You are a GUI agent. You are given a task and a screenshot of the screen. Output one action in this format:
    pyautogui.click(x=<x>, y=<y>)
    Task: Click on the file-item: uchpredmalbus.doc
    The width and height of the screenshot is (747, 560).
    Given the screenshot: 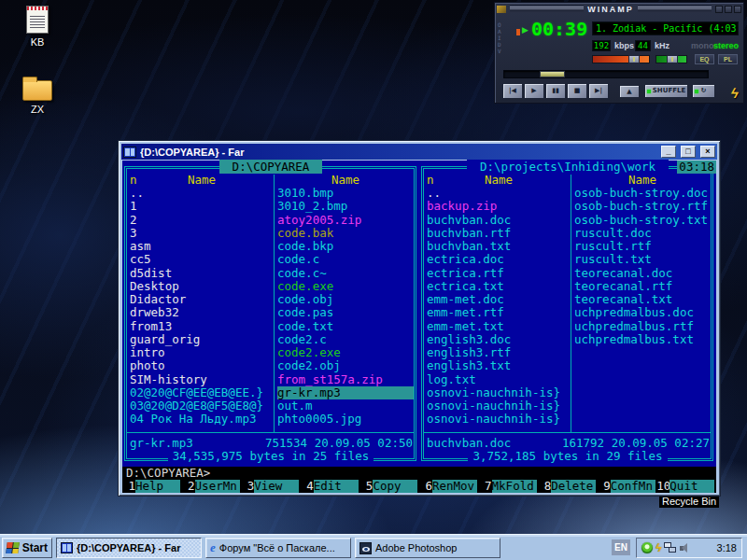 What is the action you would take?
    pyautogui.click(x=642, y=313)
    